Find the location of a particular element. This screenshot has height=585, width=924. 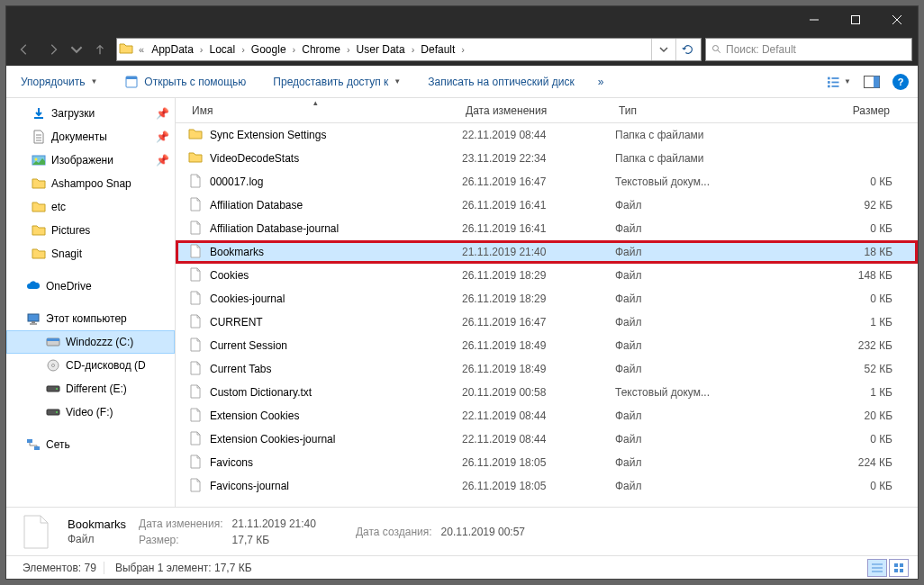

help-button: ? is located at coordinates (901, 82).